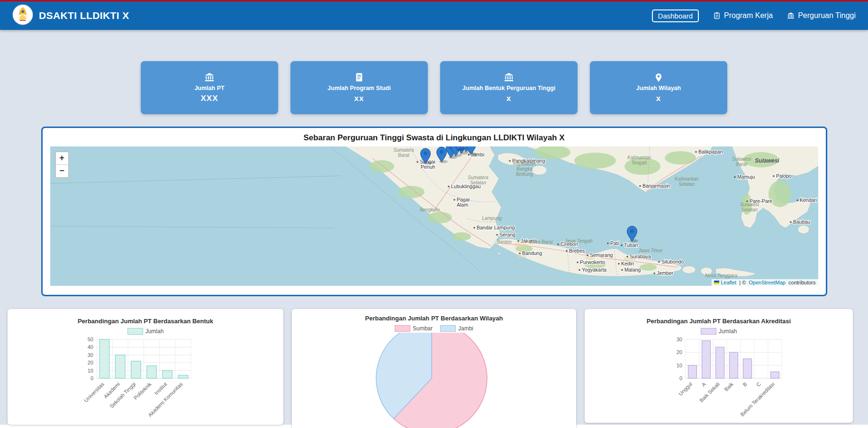 The image size is (868, 428). Describe the element at coordinates (657, 186) in the screenshot. I see `map-city-label: Banjarmasin` at that location.